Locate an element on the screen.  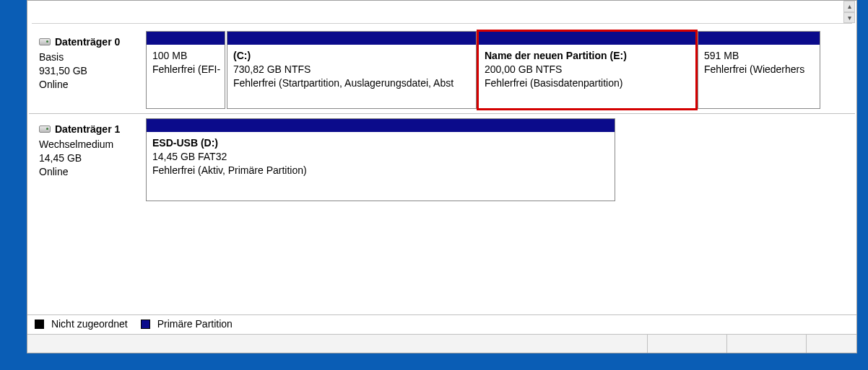
partition-d-esd-usb: ESD-USB (D:) 14,45 GB FAT32 Fehlerfrei (… is located at coordinates (381, 160).